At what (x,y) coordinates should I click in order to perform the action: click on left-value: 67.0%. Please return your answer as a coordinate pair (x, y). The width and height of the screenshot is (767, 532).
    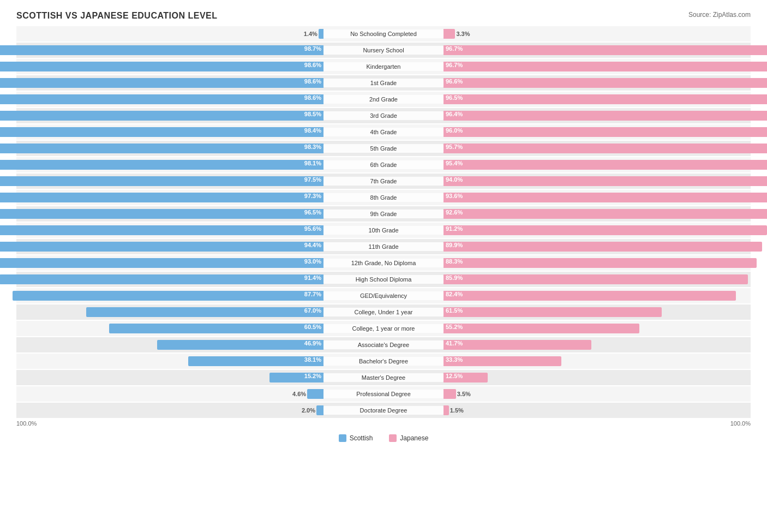
    Looking at the image, I should click on (313, 310).